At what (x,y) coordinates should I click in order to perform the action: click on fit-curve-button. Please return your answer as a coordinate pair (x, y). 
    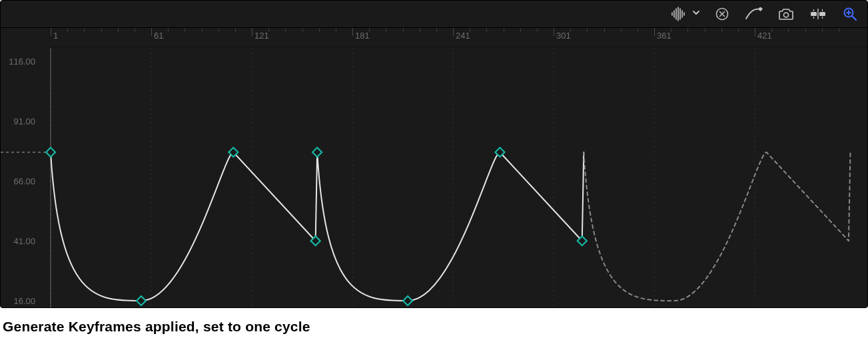
    Looking at the image, I should click on (754, 14).